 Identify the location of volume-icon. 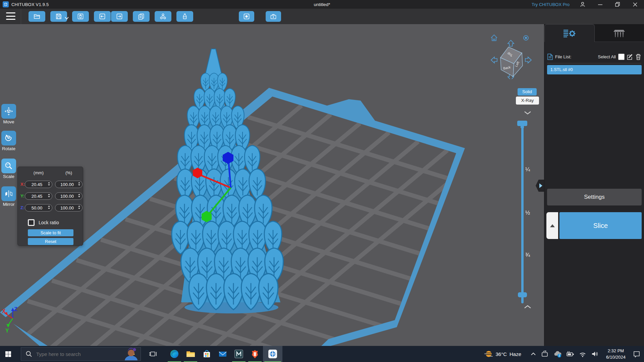
(595, 354).